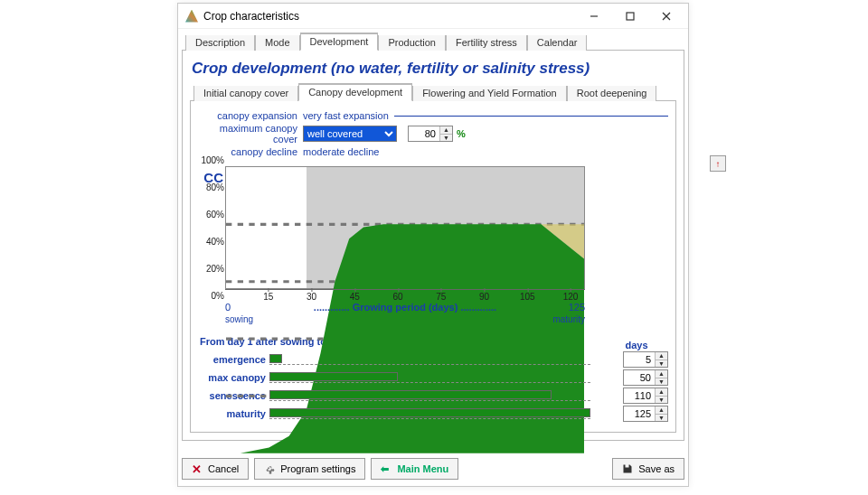 The image size is (868, 495). I want to click on max-canopy-cover-select: well covered, so click(350, 134).